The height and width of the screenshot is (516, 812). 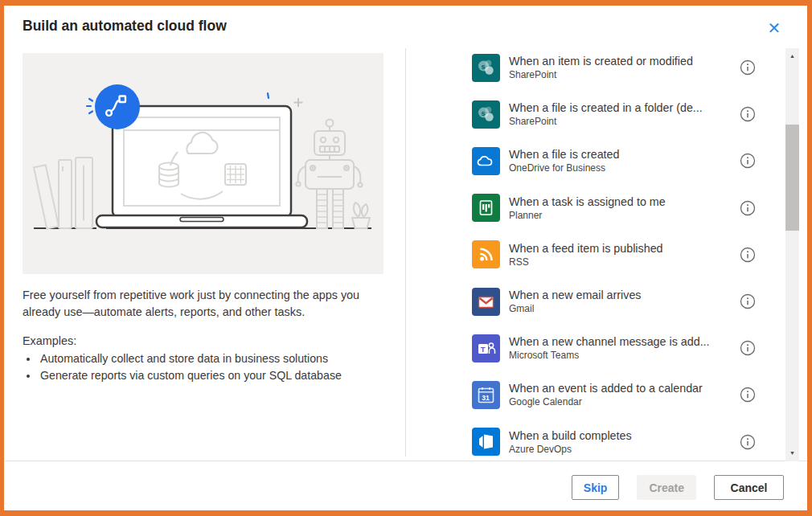 I want to click on dialog-title: Build an automated cloud flow, so click(x=125, y=26).